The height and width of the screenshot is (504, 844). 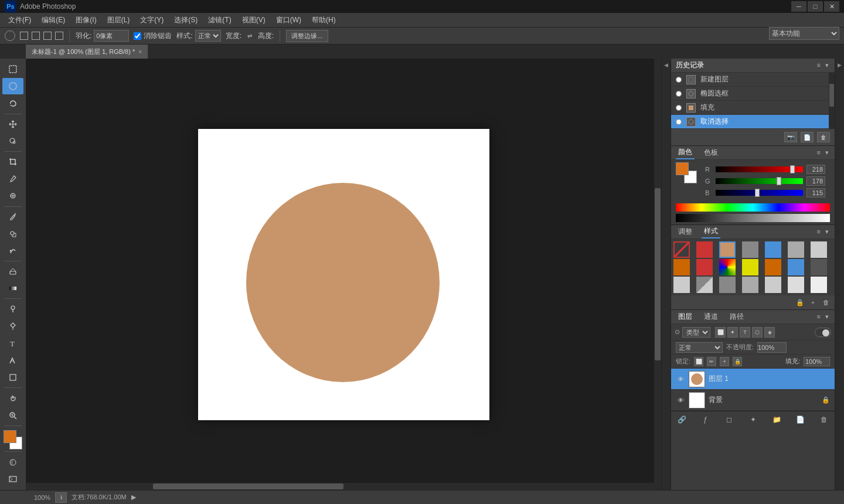 What do you see at coordinates (13, 234) in the screenshot?
I see `tool-clone-stamp` at bounding box center [13, 234].